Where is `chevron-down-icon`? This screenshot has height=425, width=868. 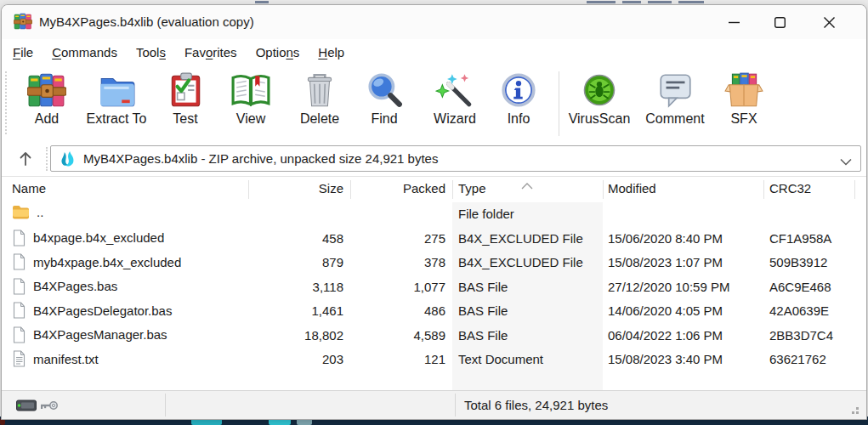
chevron-down-icon is located at coordinates (846, 162).